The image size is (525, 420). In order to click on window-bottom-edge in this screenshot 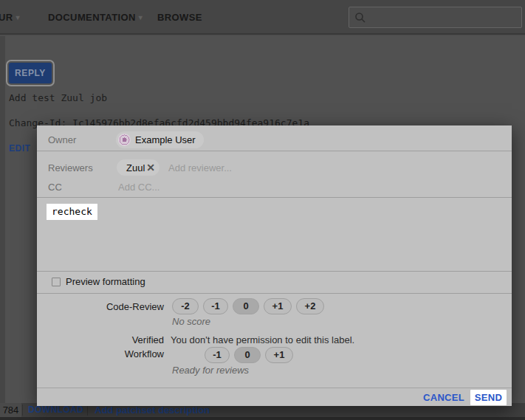, I will do `click(263, 419)`.